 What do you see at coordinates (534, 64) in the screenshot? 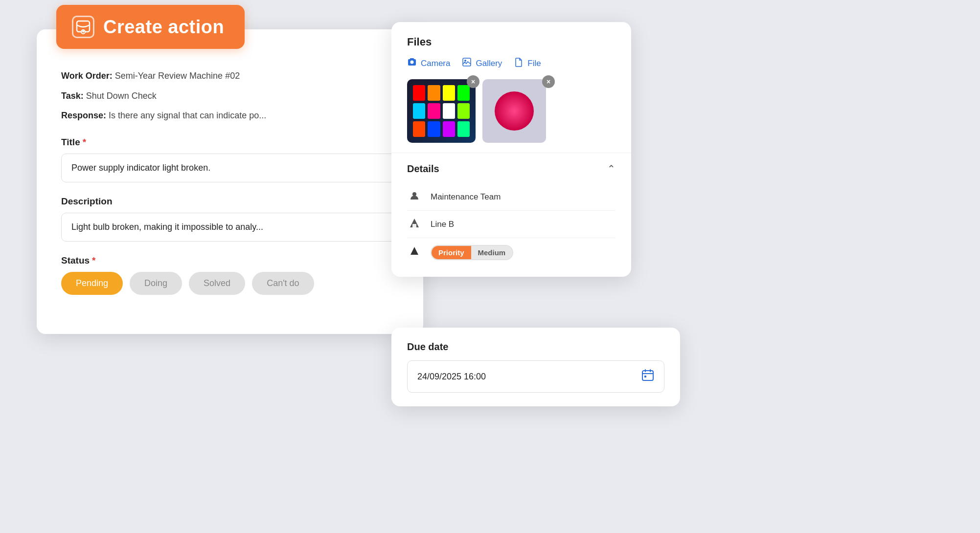
I see `file-label: File` at bounding box center [534, 64].